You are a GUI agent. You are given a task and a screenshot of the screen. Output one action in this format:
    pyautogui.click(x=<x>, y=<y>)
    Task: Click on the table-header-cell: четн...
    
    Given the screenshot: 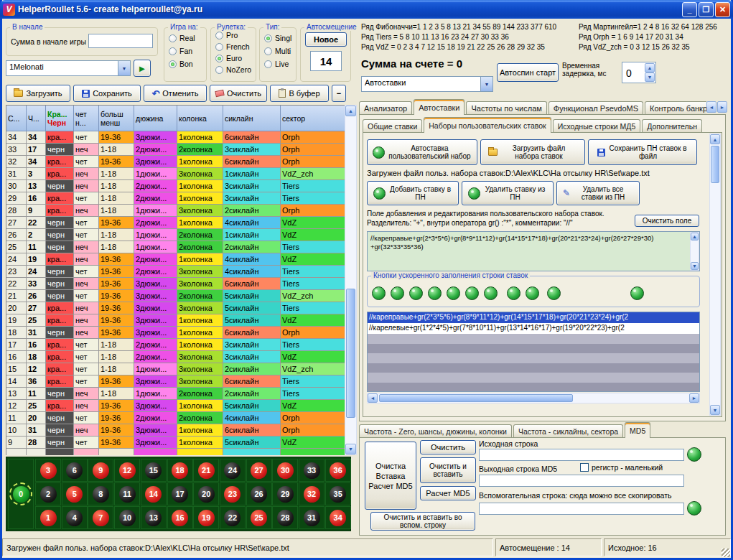 What is the action you would take?
    pyautogui.click(x=86, y=118)
    